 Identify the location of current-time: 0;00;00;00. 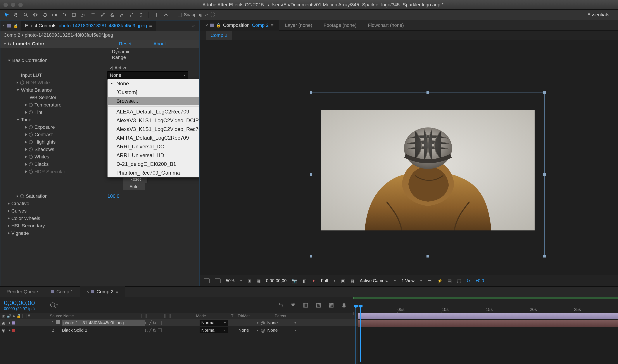
(276, 281).